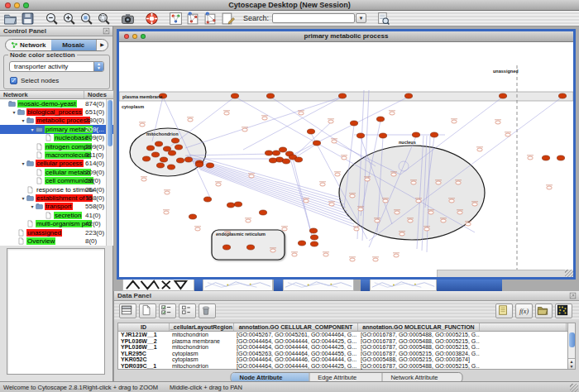 This screenshot has width=579, height=392. Describe the element at coordinates (144, 327) in the screenshot. I see `table-header-cell: ID` at that location.